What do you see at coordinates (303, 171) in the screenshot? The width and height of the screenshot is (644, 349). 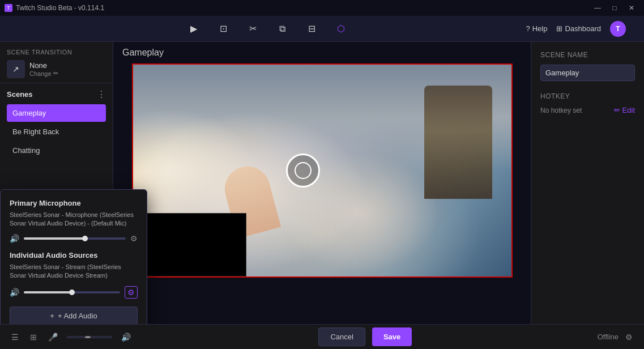 I see `logo-overlay` at bounding box center [303, 171].